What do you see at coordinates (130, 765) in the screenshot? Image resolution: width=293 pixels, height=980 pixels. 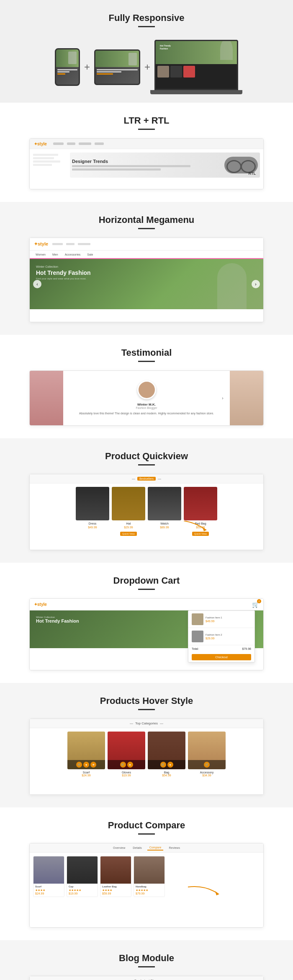 I see `hover-heart-icon-2: ♥` at bounding box center [130, 765].